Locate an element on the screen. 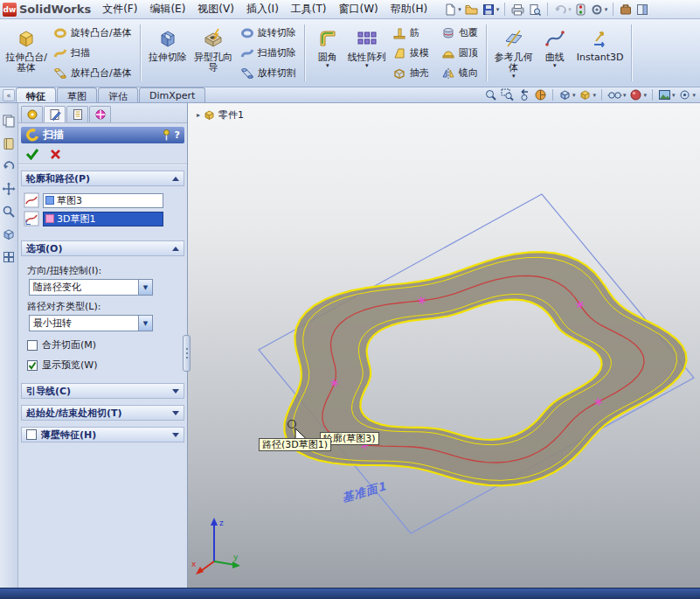 The width and height of the screenshot is (700, 599). thin-feature-header: 薄壁特征(H) is located at coordinates (103, 435).